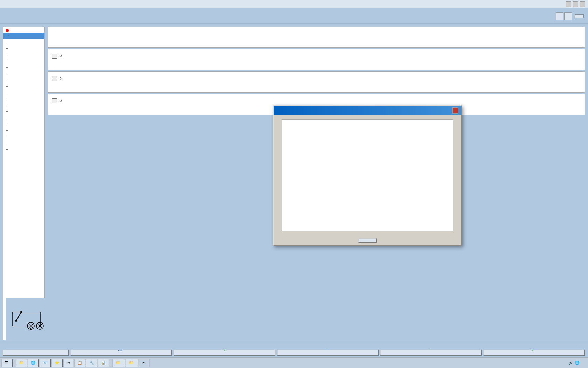  What do you see at coordinates (7, 30) in the screenshot?
I see `sidebar-dot-icon` at bounding box center [7, 30].